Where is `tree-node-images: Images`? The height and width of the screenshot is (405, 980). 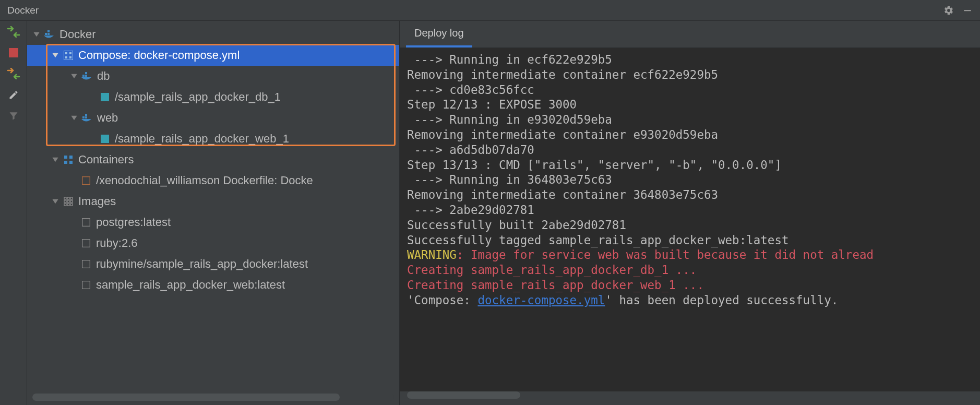
tree-node-images: Images is located at coordinates (213, 201).